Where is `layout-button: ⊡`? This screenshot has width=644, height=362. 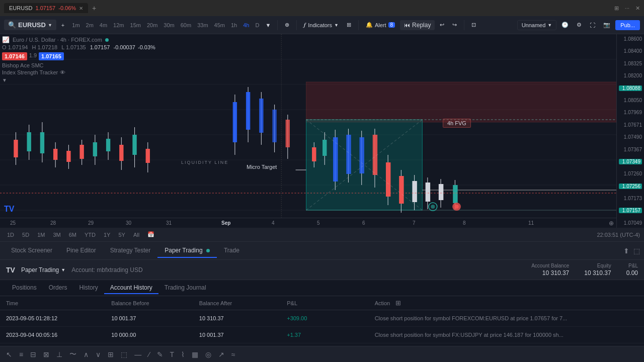 layout-button: ⊡ is located at coordinates (474, 25).